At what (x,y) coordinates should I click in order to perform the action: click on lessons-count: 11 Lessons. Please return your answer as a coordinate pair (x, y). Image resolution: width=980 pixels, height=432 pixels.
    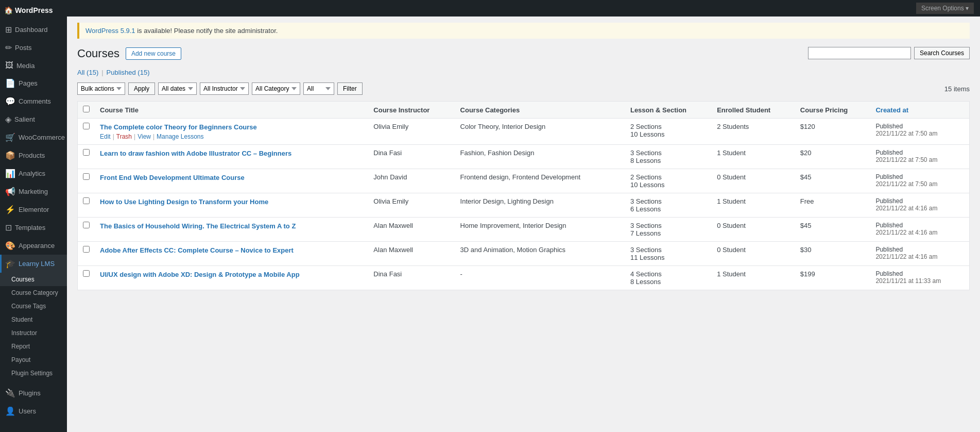
    Looking at the image, I should click on (668, 258).